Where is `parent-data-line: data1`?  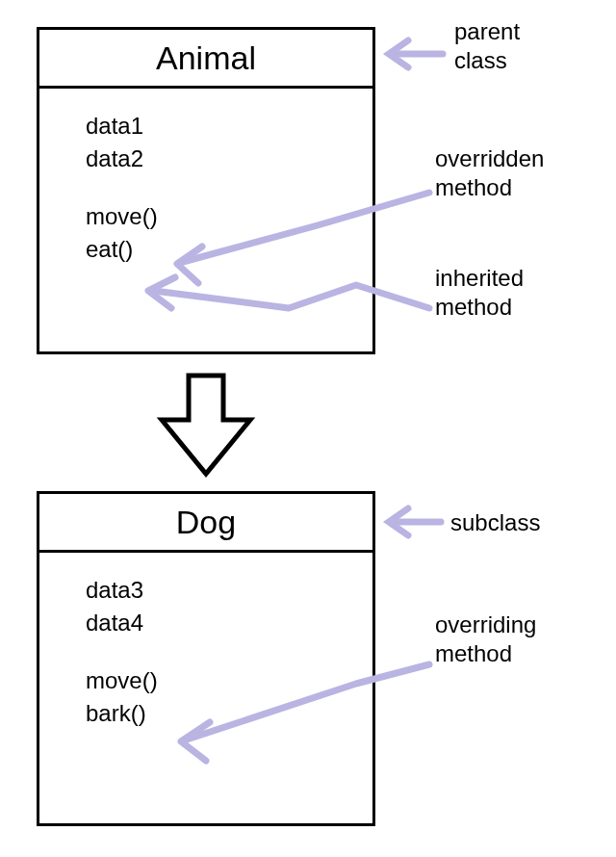
parent-data-line: data1 is located at coordinates (229, 126).